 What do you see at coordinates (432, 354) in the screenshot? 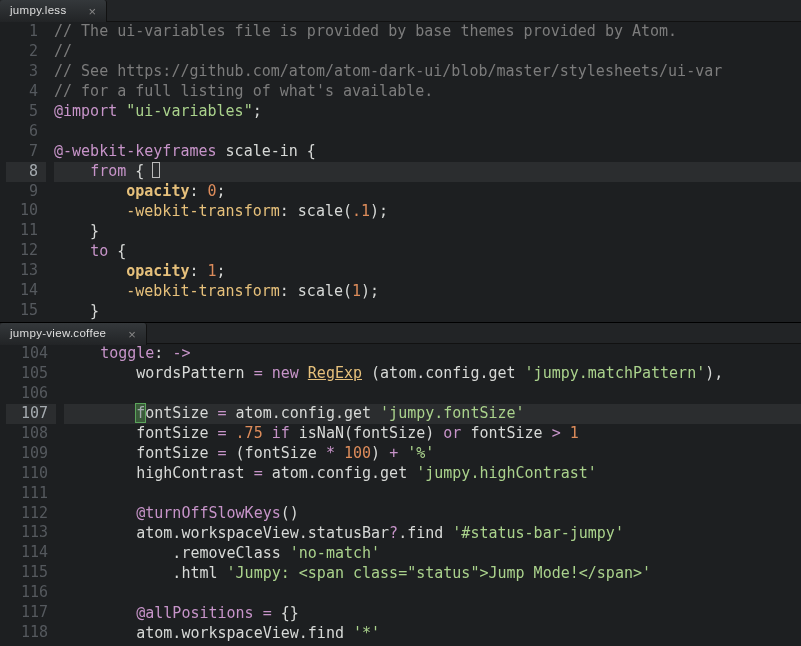
I see `code-line: toggle: ->` at bounding box center [432, 354].